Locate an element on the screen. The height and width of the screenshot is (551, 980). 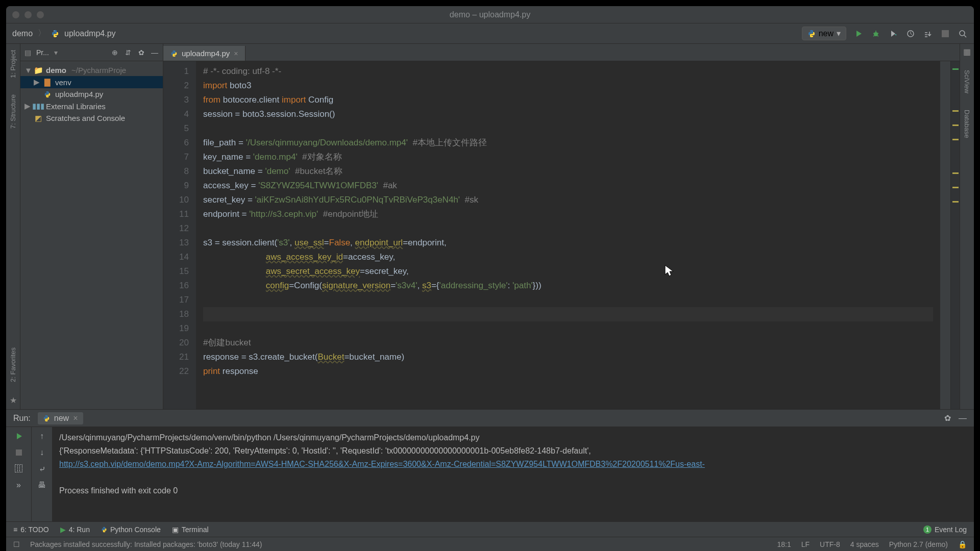
wrap-icon: ⤶ is located at coordinates (42, 469).